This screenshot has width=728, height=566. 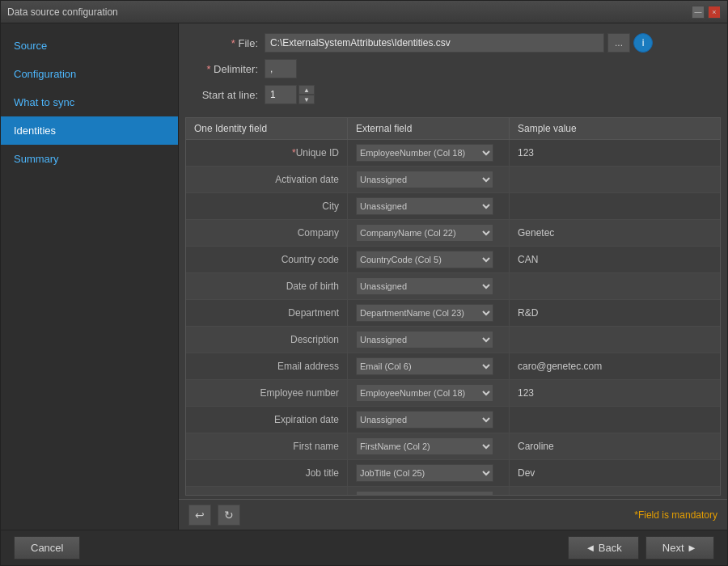 I want to click on sample-value-cell: CAN, so click(x=615, y=260).